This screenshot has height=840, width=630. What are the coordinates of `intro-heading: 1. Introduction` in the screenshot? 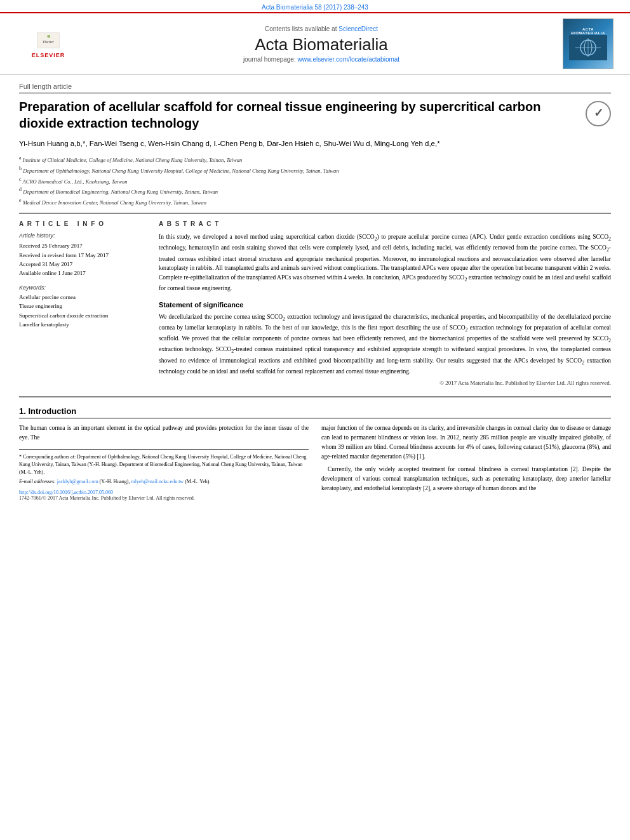 It's located at (315, 413).